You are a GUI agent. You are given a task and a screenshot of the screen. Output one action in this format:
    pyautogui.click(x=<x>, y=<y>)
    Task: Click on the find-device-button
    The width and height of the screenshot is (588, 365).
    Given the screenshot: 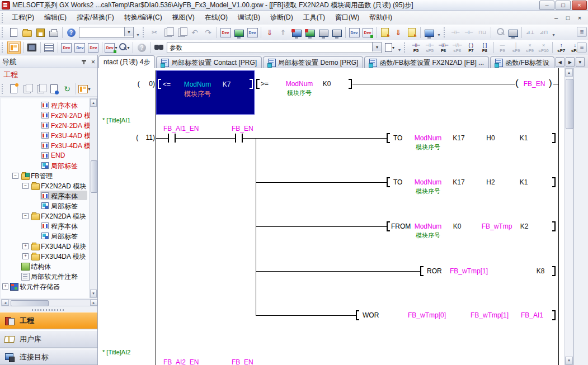 What is the action you would take?
    pyautogui.click(x=500, y=32)
    